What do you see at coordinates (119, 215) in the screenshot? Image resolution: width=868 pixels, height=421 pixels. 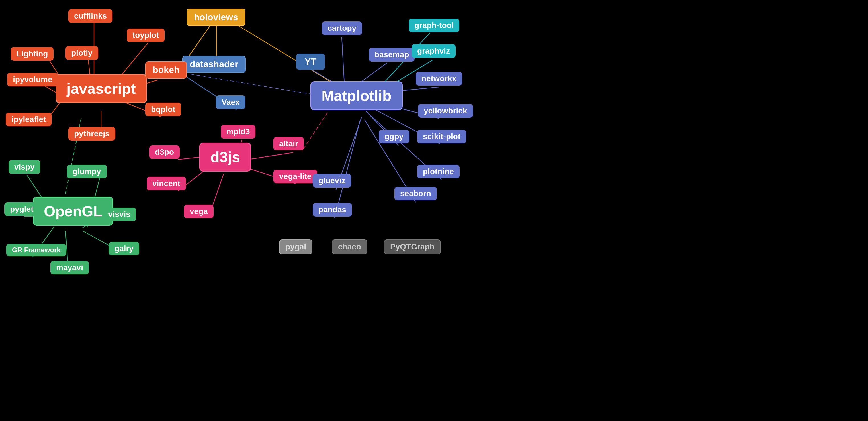 I see `node-visvis: visvis` at bounding box center [119, 215].